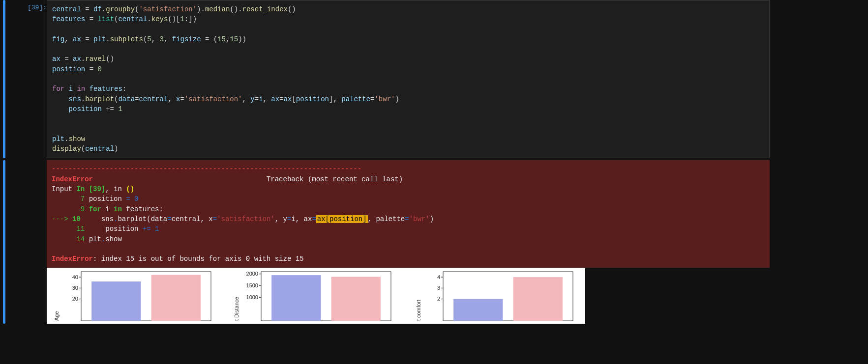 The height and width of the screenshot is (364, 868). Describe the element at coordinates (4, 242) in the screenshot. I see `output-run-indicator` at that location.